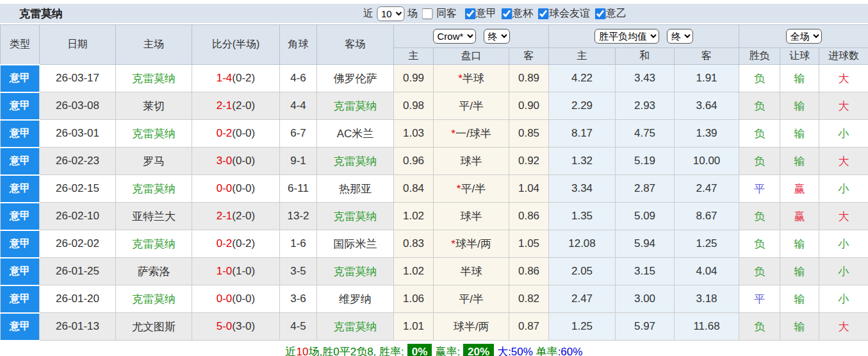  Describe the element at coordinates (844, 56) in the screenshot. I see `subcol-goals: 进球数` at that location.